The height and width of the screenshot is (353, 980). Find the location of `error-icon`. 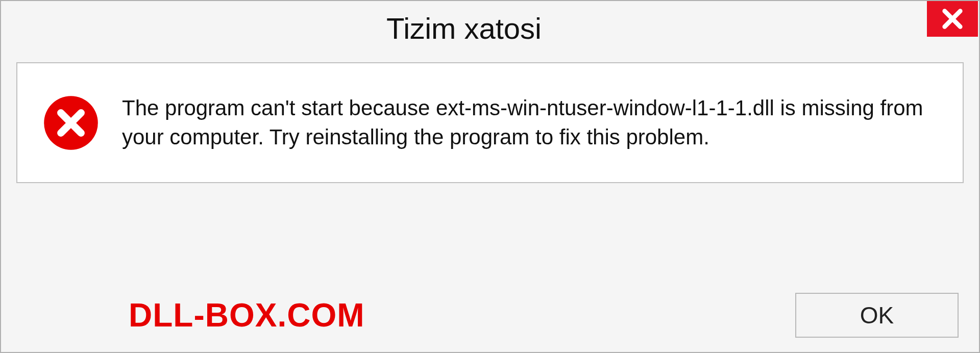

error-icon is located at coordinates (71, 123).